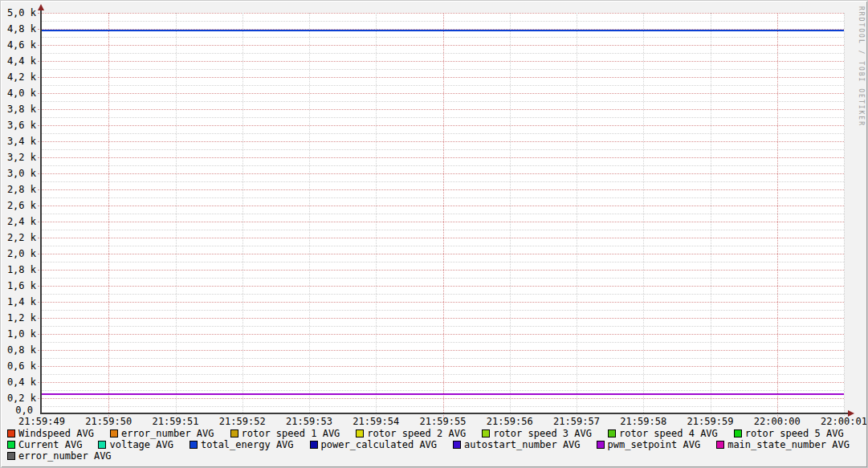 The height and width of the screenshot is (468, 868). I want to click on y-tick-label: 1,6 k, so click(18, 286).